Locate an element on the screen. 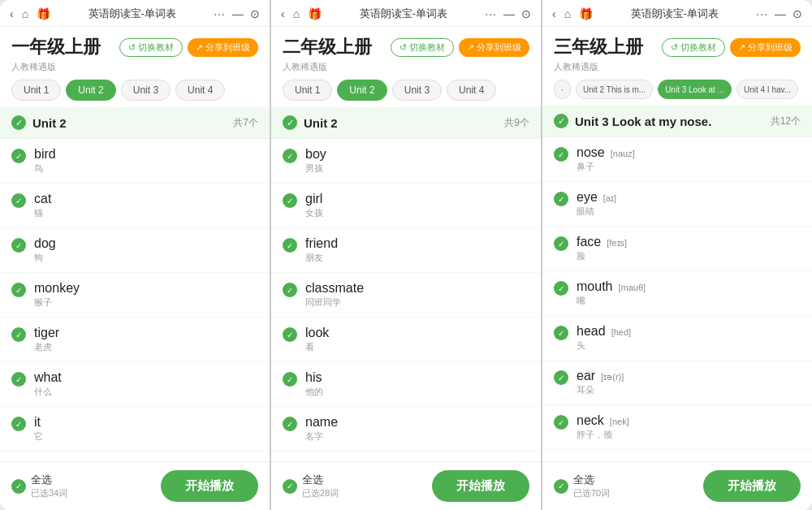 Image resolution: width=812 pixels, height=510 pixels. unit-count-2: 共9个 is located at coordinates (516, 123).